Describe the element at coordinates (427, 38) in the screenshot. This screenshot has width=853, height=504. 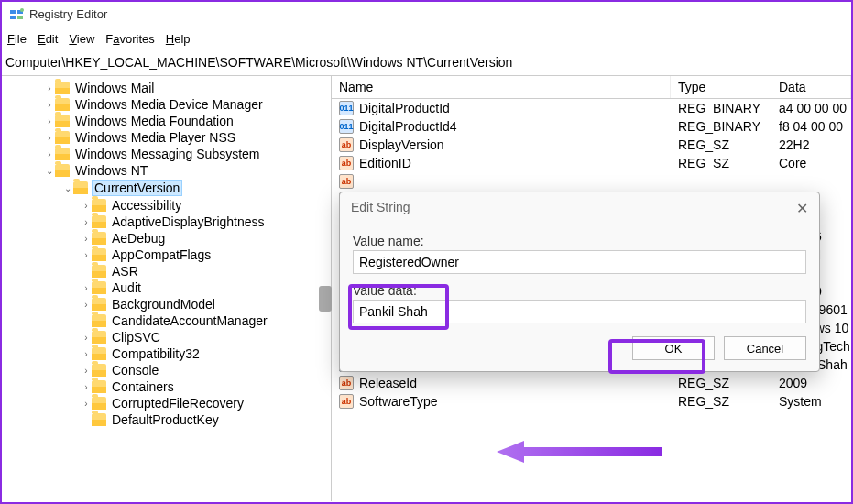
I see `menubar: File Edit View Favorites Help` at that location.